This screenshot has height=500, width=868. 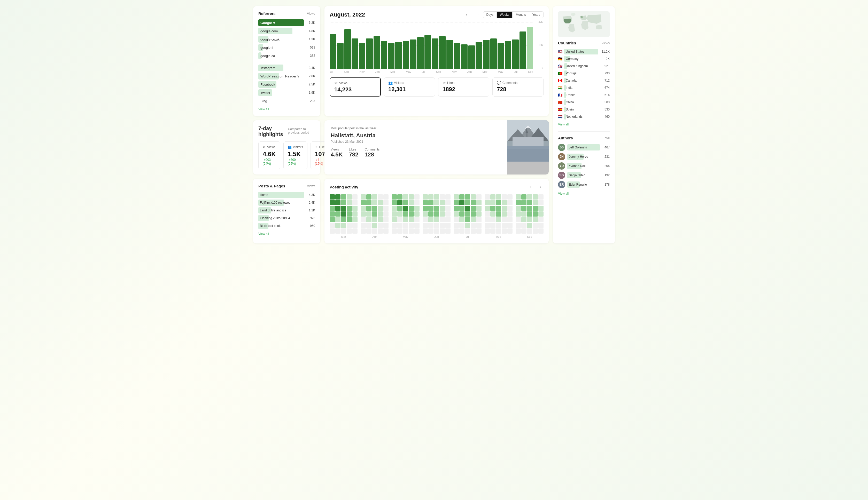 What do you see at coordinates (518, 83) in the screenshot?
I see `stat-comments-label: 💬 Comments` at bounding box center [518, 83].